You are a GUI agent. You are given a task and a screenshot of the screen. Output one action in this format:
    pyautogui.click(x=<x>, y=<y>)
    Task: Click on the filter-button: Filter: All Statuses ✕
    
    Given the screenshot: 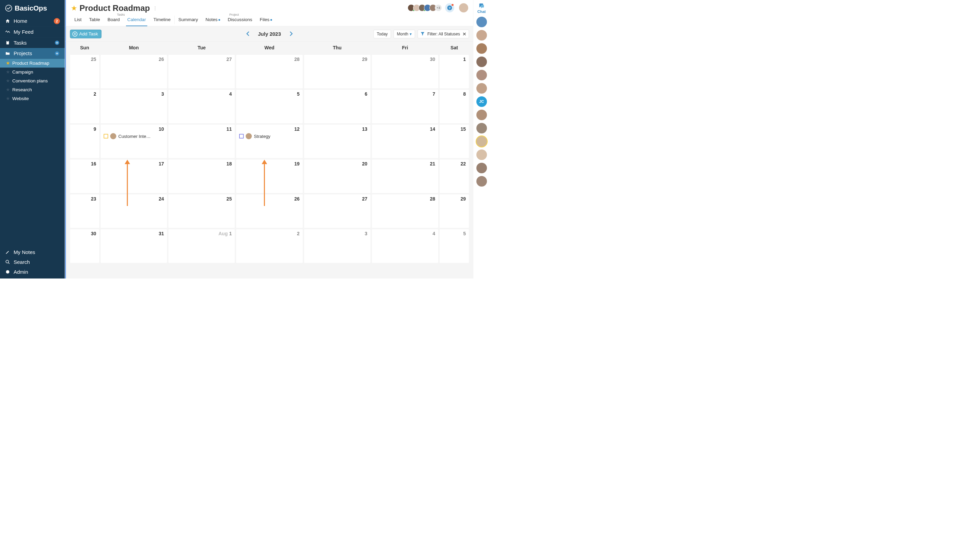 What is the action you would take?
    pyautogui.click(x=443, y=34)
    